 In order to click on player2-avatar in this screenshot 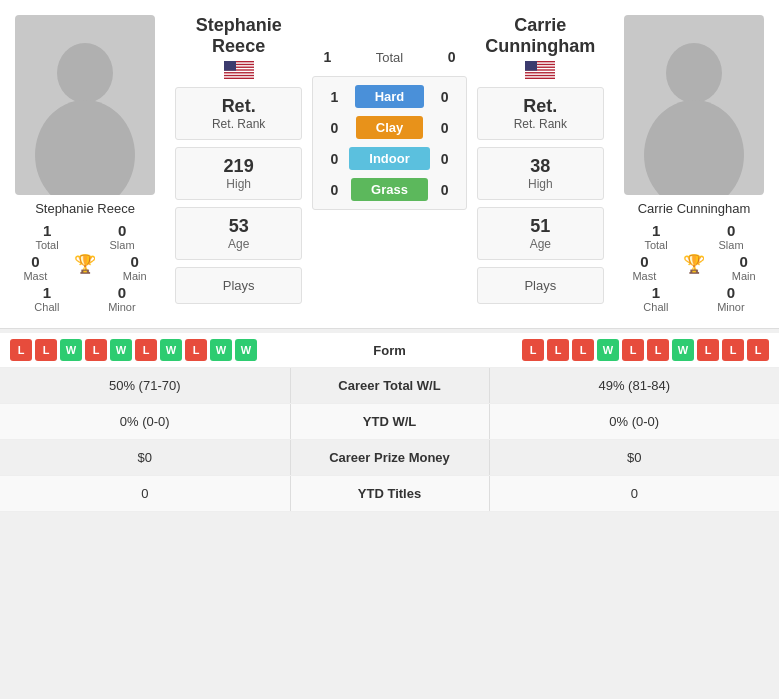, I will do `click(694, 105)`.